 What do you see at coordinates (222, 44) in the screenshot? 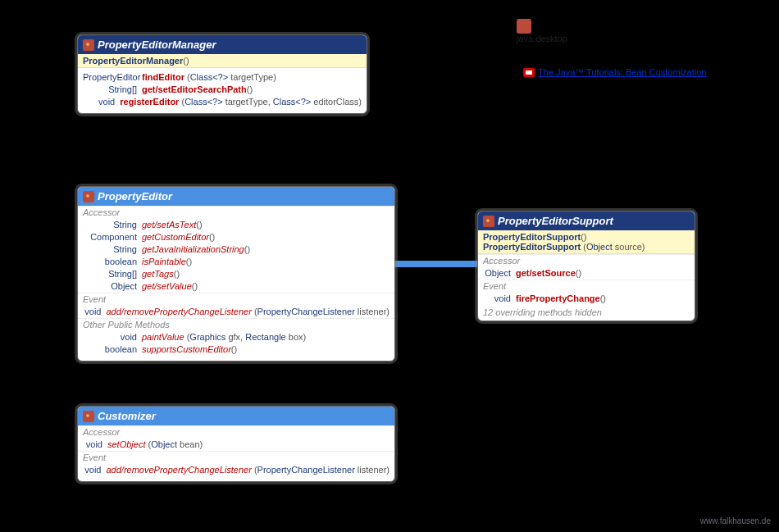
I see `box-header: PropertyEditorManager` at bounding box center [222, 44].